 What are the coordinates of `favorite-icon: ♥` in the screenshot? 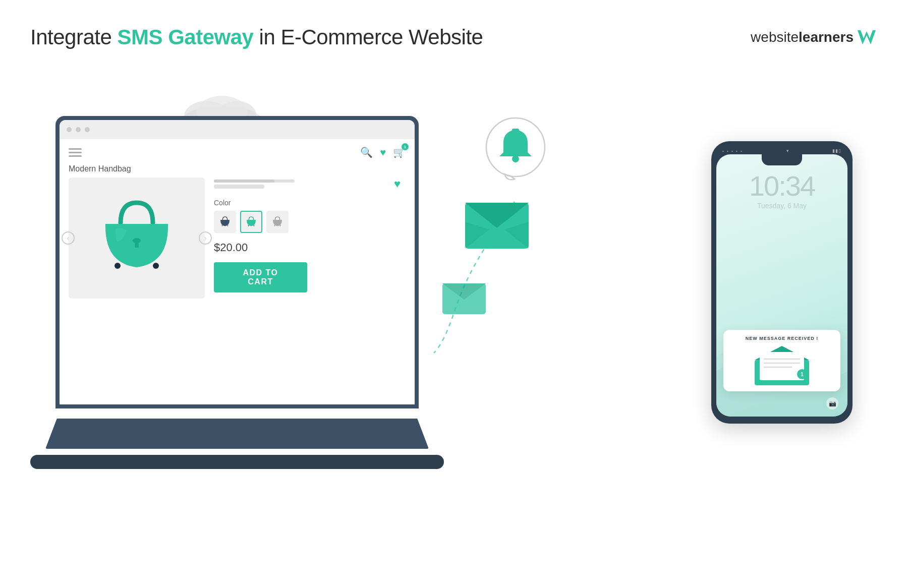 It's located at (398, 184).